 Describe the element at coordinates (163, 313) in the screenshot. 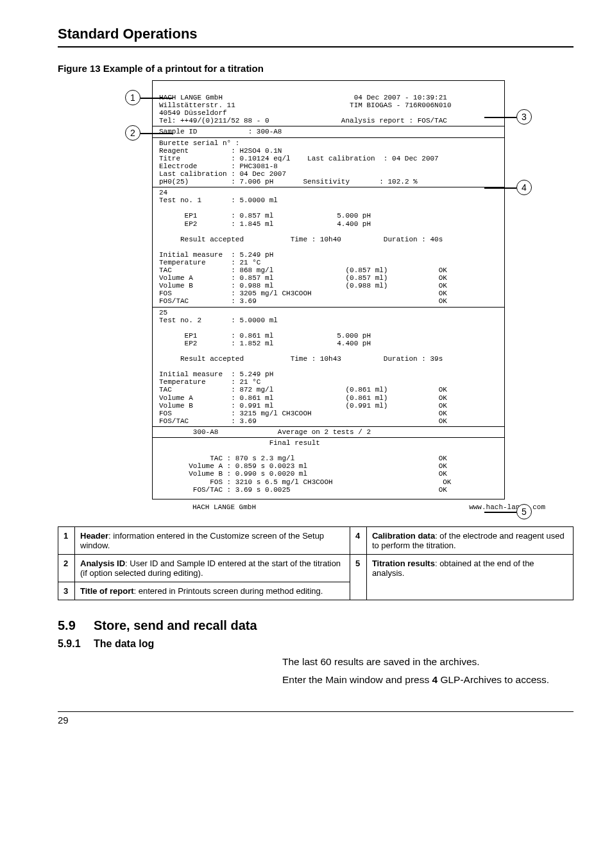

I see `t2-25: 25` at that location.